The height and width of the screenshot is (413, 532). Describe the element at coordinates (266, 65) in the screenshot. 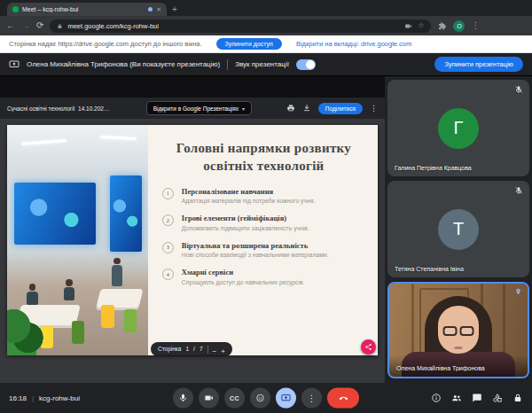

I see `presenting-banner: Олена Михайлівна Трифонова (Ви показуєте…` at that location.